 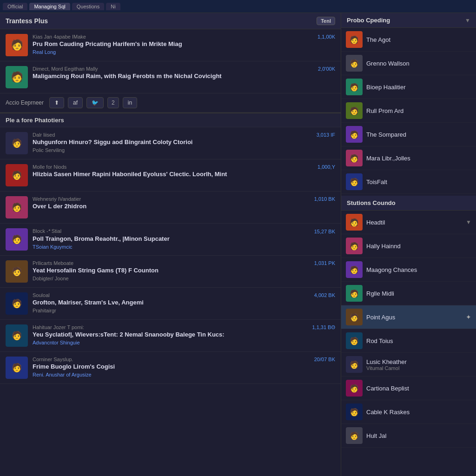 What do you see at coordinates (409, 341) in the screenshot?
I see `right-bottom-user-5: 🧑 Rod Toius` at bounding box center [409, 341].